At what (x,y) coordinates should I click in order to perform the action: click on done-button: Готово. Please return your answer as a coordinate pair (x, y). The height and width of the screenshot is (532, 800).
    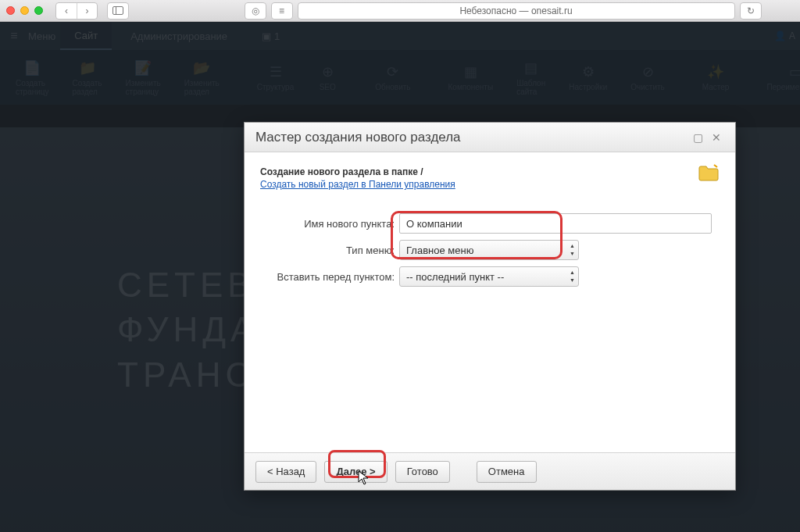
    Looking at the image, I should click on (423, 472).